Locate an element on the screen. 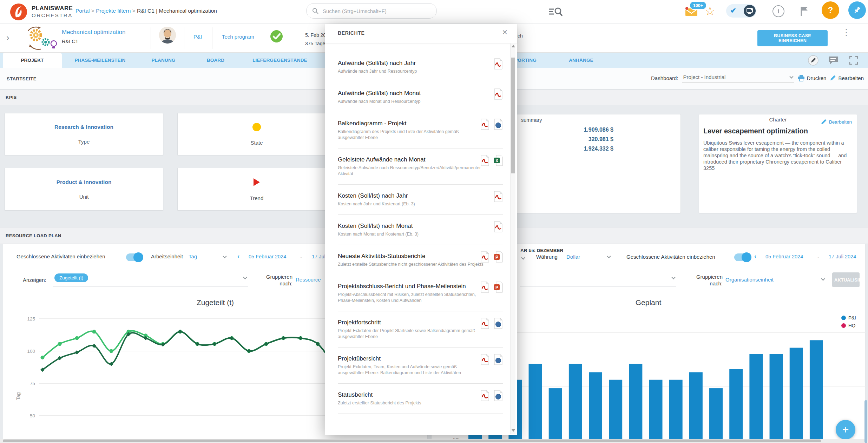  breadcrumb-portal: Portal is located at coordinates (83, 11).